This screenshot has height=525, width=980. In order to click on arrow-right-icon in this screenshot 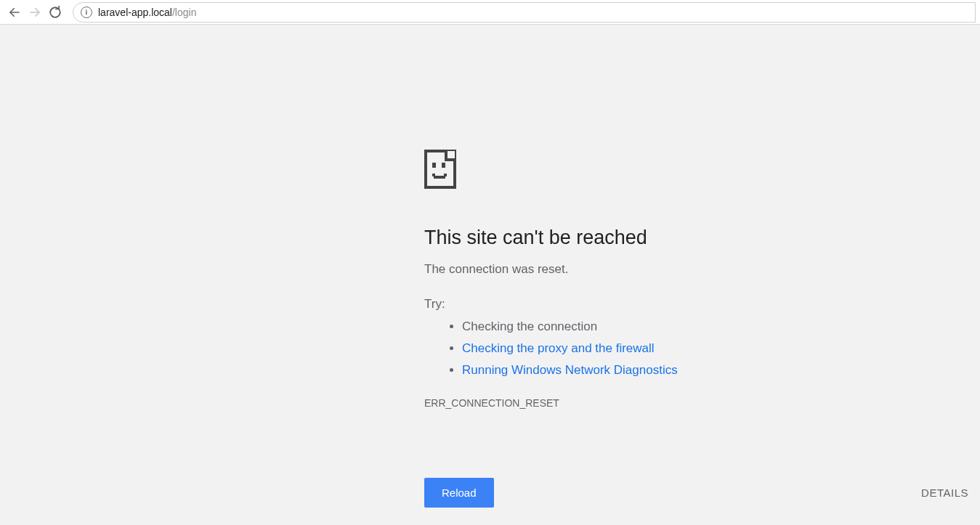, I will do `click(35, 12)`.